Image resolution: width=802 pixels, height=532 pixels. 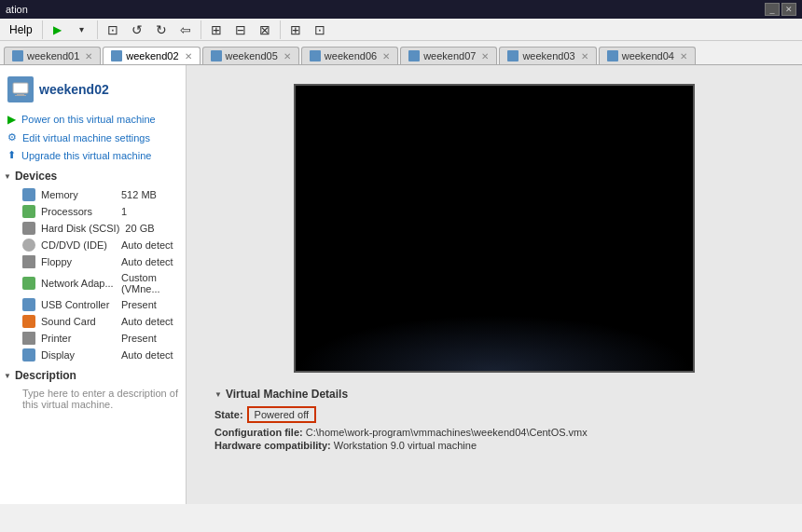 I want to click on device-row-usb: USB Controller Present, so click(x=93, y=305).